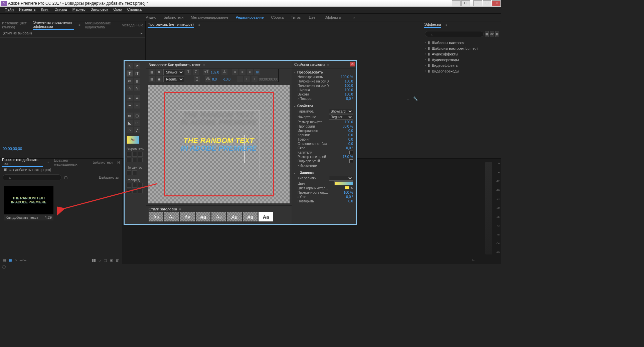 The image size is (644, 347). Describe the element at coordinates (348, 192) in the screenshot. I see `strokeop-value: 100 %` at that location.